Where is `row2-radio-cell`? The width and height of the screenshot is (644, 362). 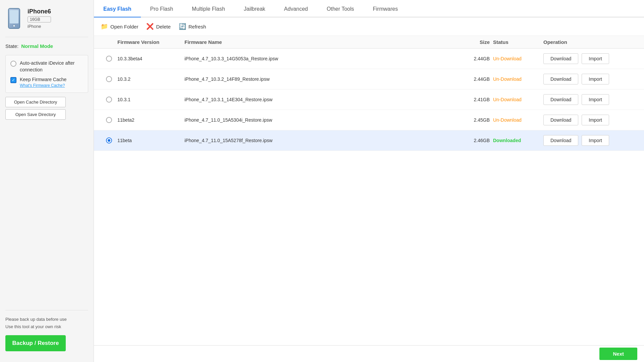
row2-radio-cell is located at coordinates (109, 79).